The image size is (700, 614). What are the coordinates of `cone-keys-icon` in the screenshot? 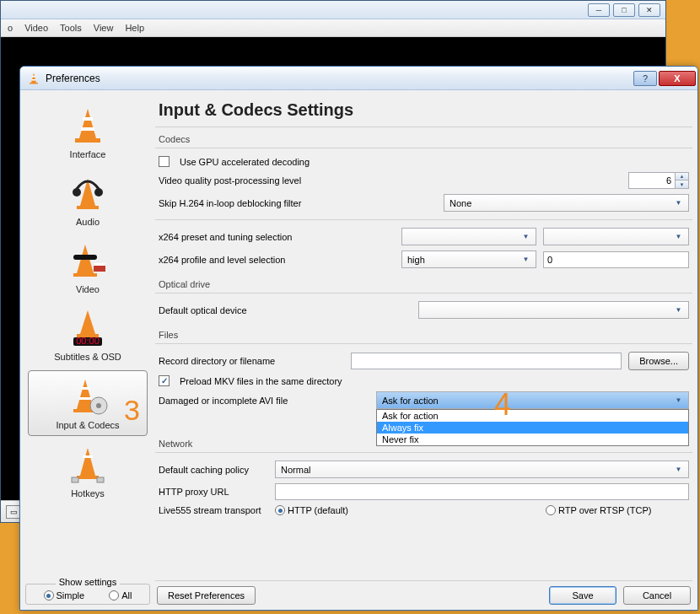 It's located at (88, 465).